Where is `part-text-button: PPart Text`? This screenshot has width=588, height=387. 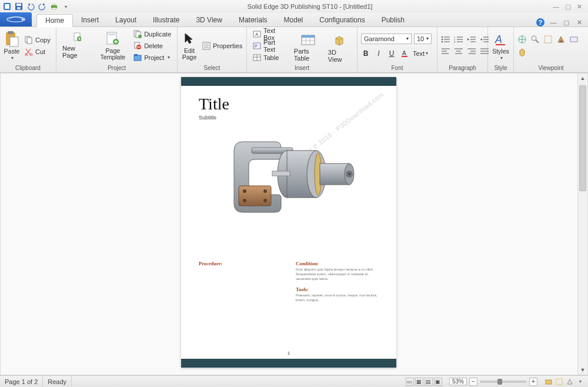 part-text-button: PPart Text is located at coordinates (270, 46).